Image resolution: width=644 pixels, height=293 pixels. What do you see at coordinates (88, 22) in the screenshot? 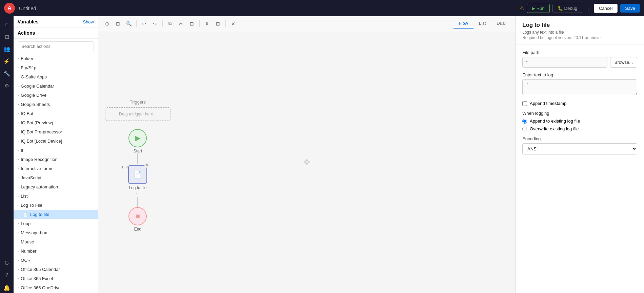
I see `variables-show-button: Show` at bounding box center [88, 22].